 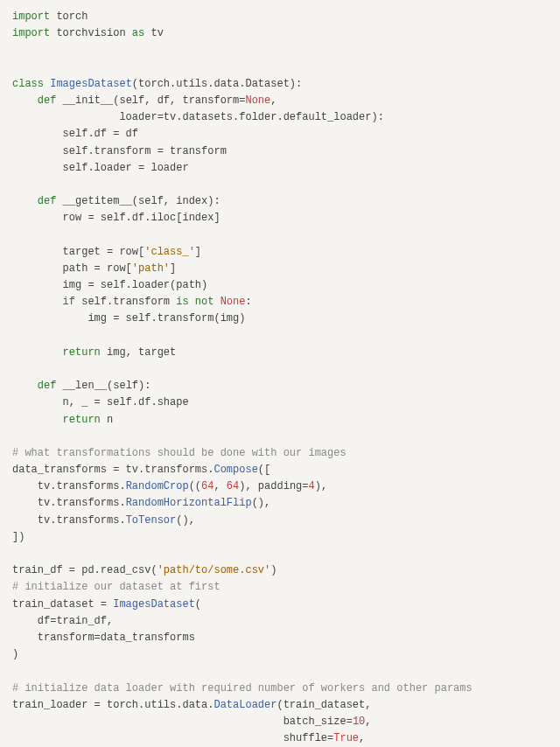 I want to click on const-true: True, so click(x=346, y=738).